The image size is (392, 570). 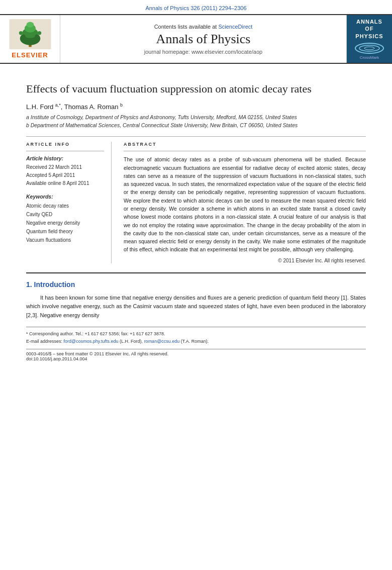 I want to click on corresponding-text: * Corresponding author. Tel.: +1 617 627…, so click(x=95, y=334).